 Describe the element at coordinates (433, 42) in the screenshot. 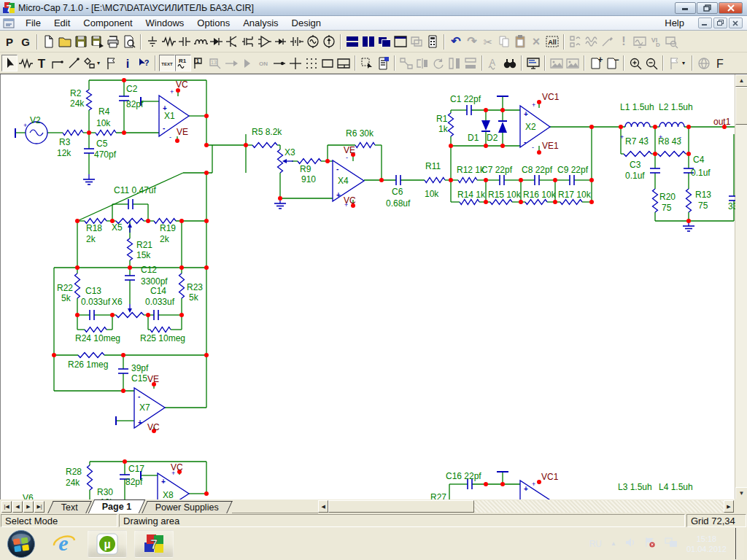

I see `calculator-button` at that location.